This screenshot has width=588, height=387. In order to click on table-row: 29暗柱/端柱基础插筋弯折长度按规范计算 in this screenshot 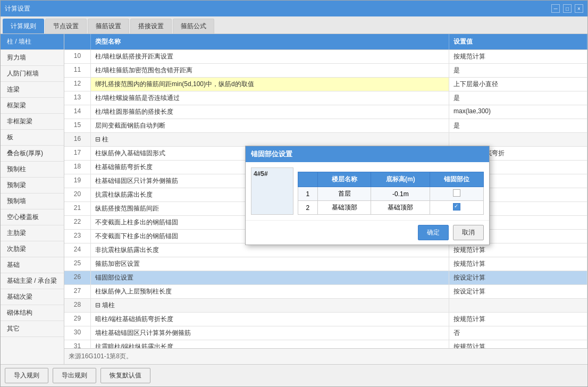, I will do `click(326, 319)`.